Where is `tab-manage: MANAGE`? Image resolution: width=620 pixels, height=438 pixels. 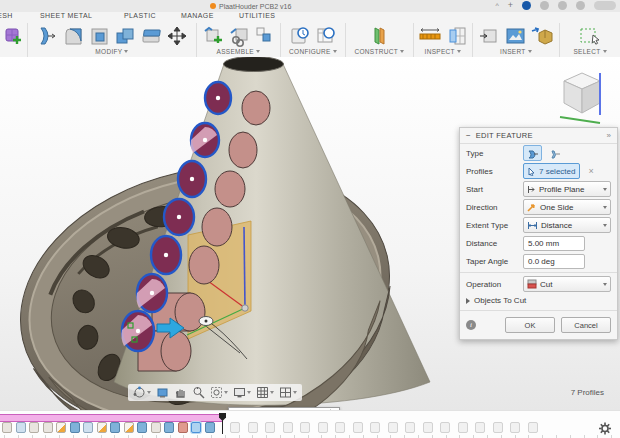
tab-manage: MANAGE is located at coordinates (198, 16).